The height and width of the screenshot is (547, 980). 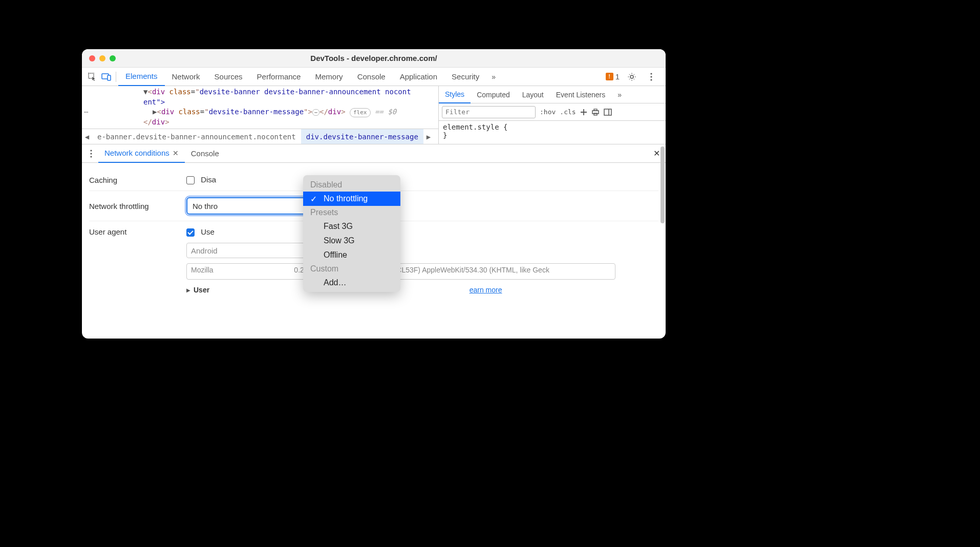 I want to click on print-media-icon, so click(x=595, y=112).